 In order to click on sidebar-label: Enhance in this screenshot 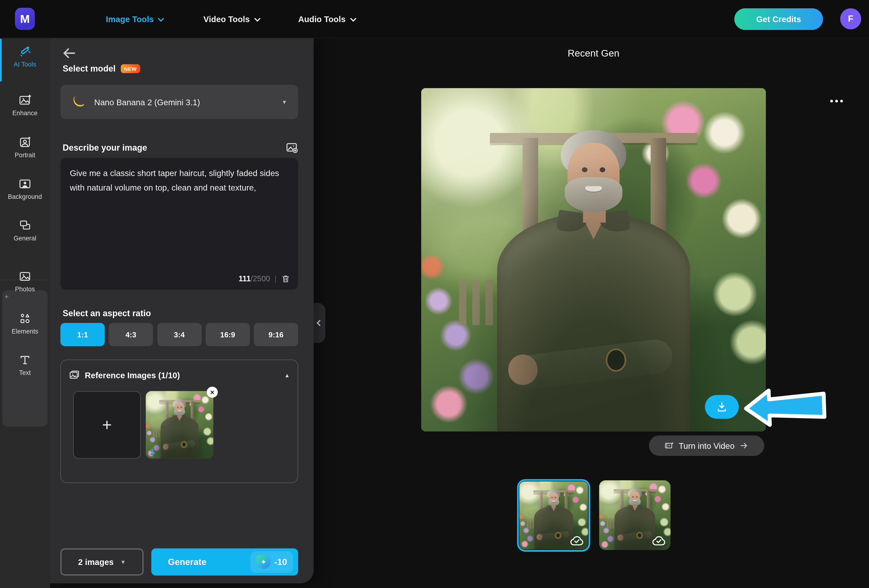, I will do `click(25, 113)`.